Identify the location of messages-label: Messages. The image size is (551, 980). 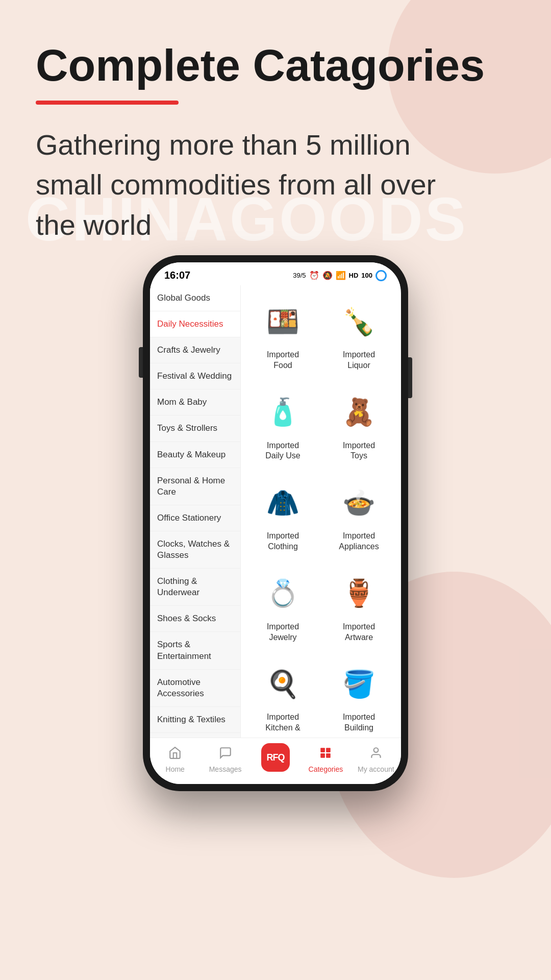
(226, 769).